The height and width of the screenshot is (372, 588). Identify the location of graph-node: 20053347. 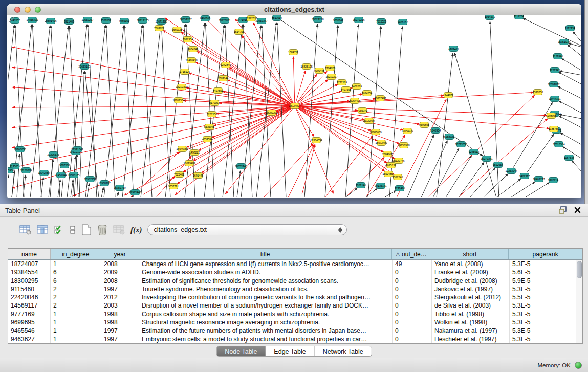
(261, 21).